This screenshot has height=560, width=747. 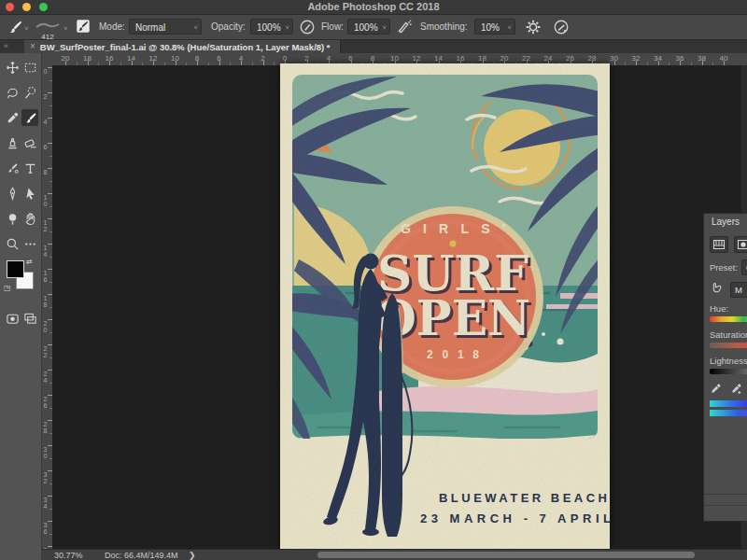 What do you see at coordinates (12, 118) in the screenshot?
I see `eyedropper-tool` at bounding box center [12, 118].